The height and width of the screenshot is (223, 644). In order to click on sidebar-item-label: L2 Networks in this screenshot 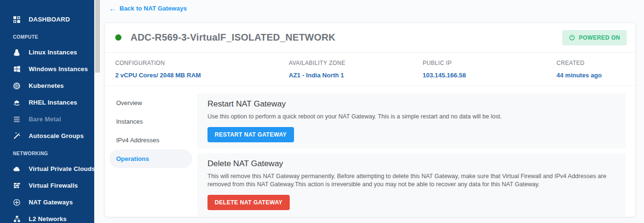, I will do `click(48, 219)`.